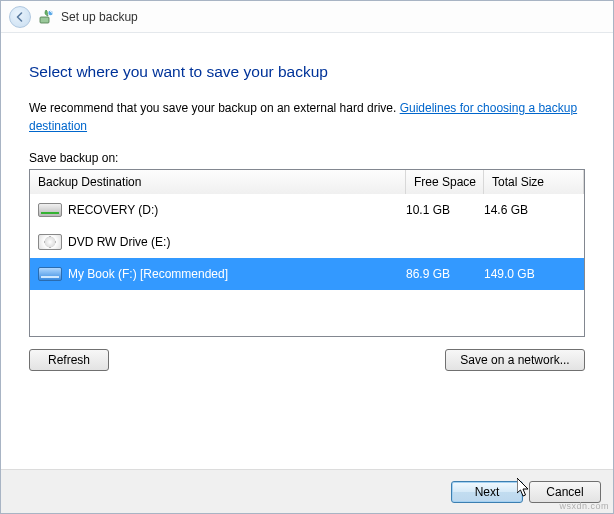 The image size is (614, 514). Describe the element at coordinates (307, 17) in the screenshot. I see `titlebar: Set up backup` at that location.